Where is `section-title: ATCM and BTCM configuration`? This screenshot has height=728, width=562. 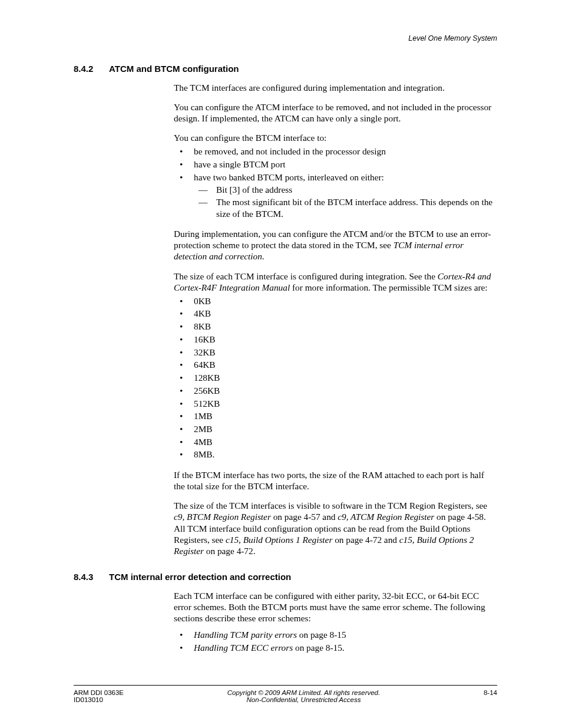 section-title: ATCM and BTCM configuration is located at coordinates (174, 68).